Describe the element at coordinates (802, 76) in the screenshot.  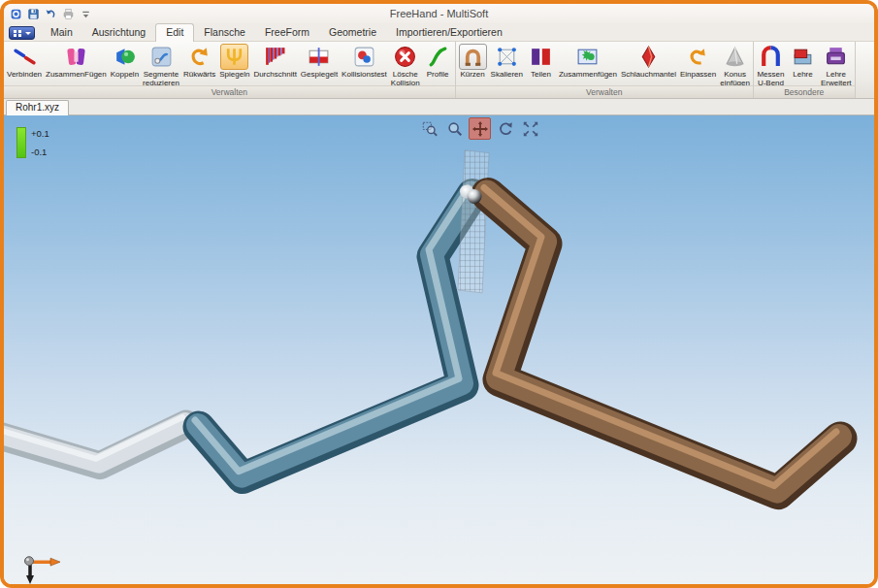
I see `ribbon-button-label: Lehre` at that location.